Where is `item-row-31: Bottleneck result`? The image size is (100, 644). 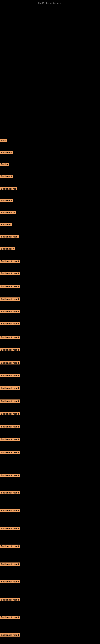
item-row-31: Bottleneck result is located at coordinates (10, 546).